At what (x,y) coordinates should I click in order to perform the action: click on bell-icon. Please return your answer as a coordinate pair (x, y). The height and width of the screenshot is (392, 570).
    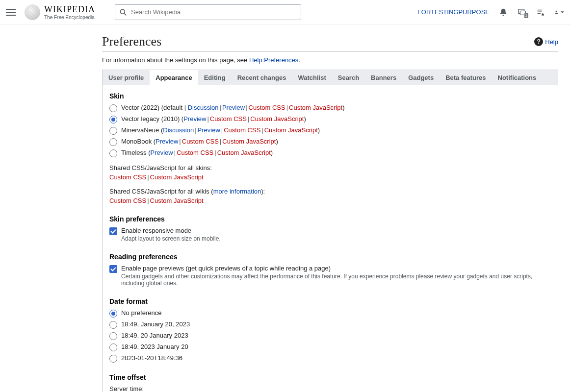
    Looking at the image, I should click on (503, 12).